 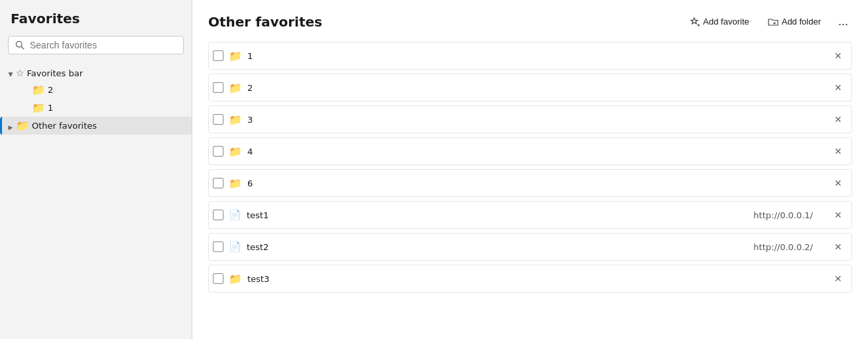 What do you see at coordinates (95, 100) in the screenshot?
I see `sidebar-tree: ☆ Favorites bar 📁 2 📁 1 📁 Other favorite…` at bounding box center [95, 100].